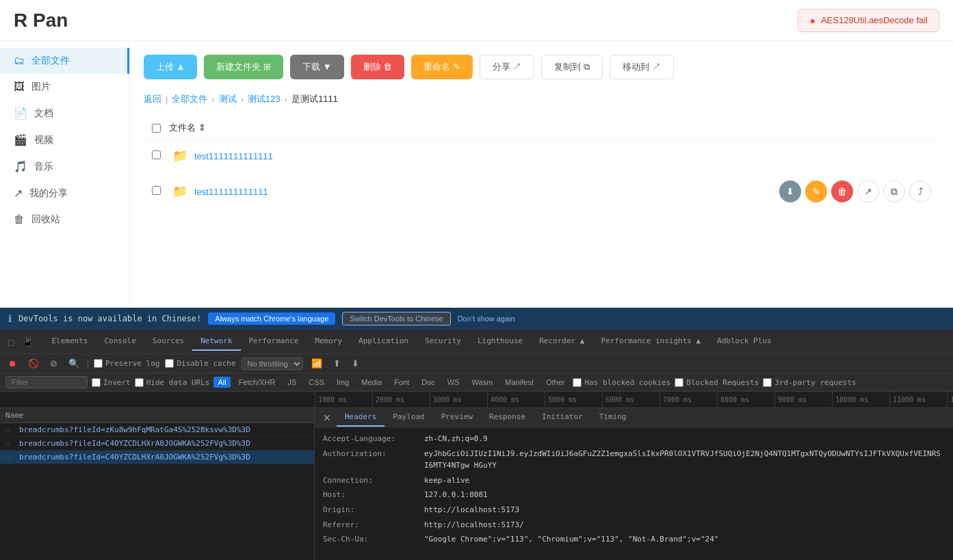  Describe the element at coordinates (18, 193) in the screenshot. I see `share-icon: ↗` at that location.